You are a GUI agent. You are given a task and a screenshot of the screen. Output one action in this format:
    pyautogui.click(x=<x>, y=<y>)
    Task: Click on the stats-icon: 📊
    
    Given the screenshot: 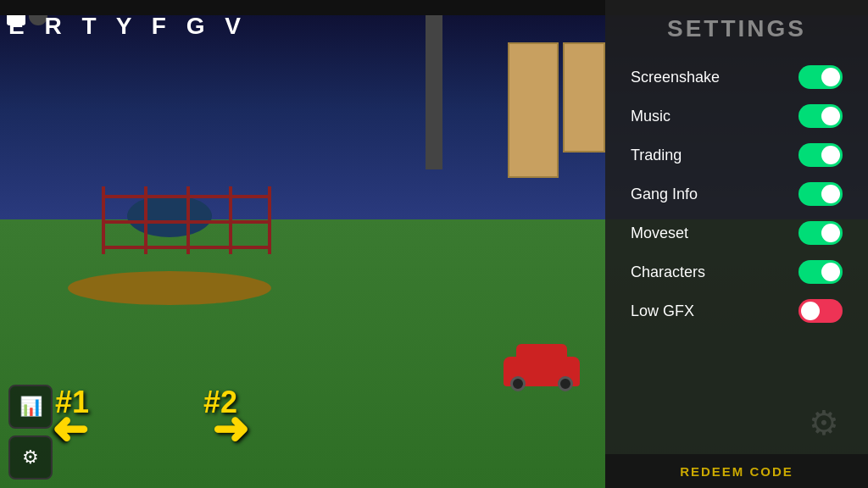 What is the action you would take?
    pyautogui.click(x=31, y=407)
    